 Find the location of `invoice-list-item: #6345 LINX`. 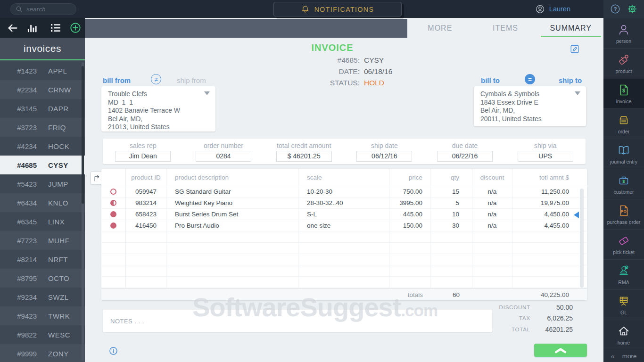

invoice-list-item: #6345 LINX is located at coordinates (42, 222).